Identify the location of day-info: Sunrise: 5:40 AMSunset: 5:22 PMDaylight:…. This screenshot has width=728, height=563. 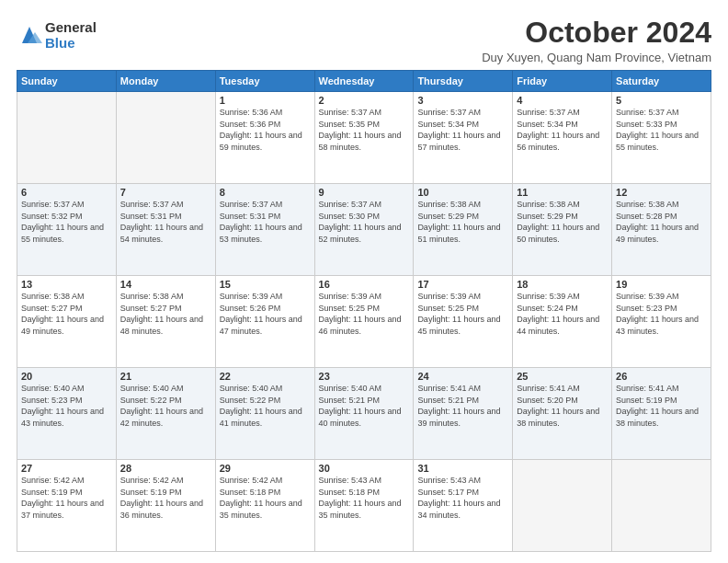
(165, 406).